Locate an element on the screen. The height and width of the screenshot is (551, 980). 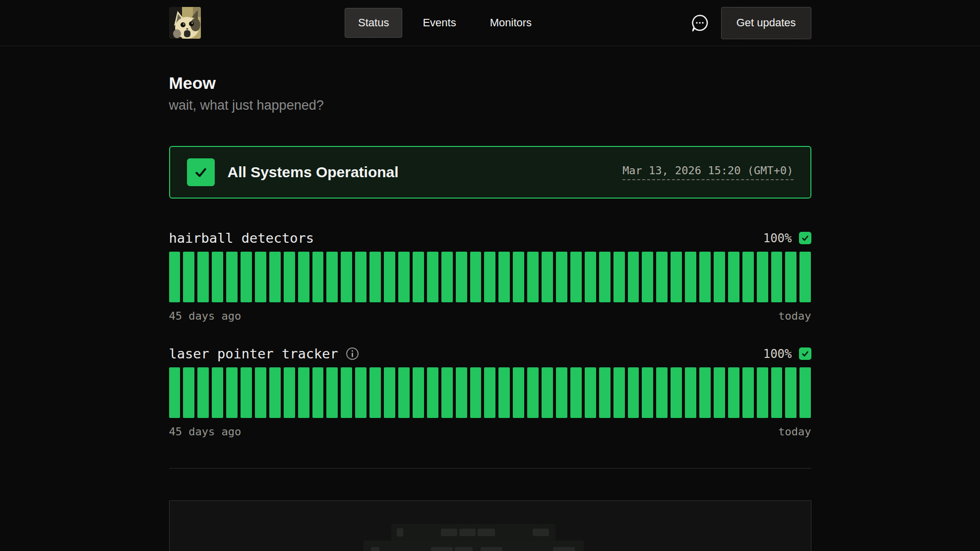
tab-events: Events is located at coordinates (439, 23).